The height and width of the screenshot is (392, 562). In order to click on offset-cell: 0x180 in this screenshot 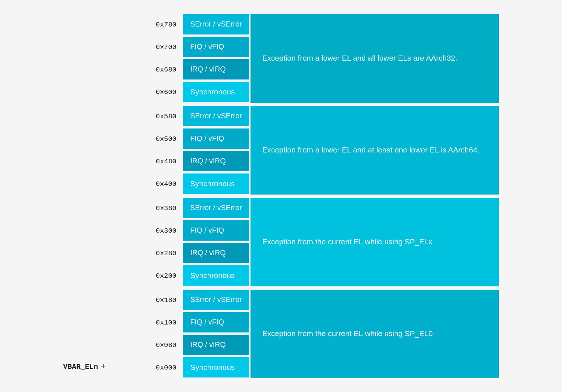, I will do `click(159, 300)`.